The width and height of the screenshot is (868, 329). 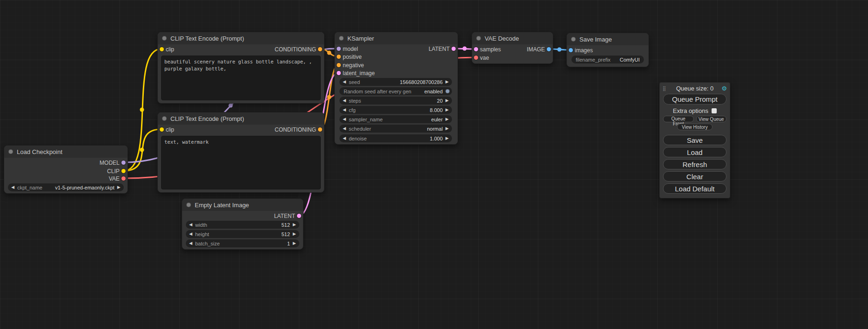 I want to click on input-slot-model: model, so click(x=346, y=49).